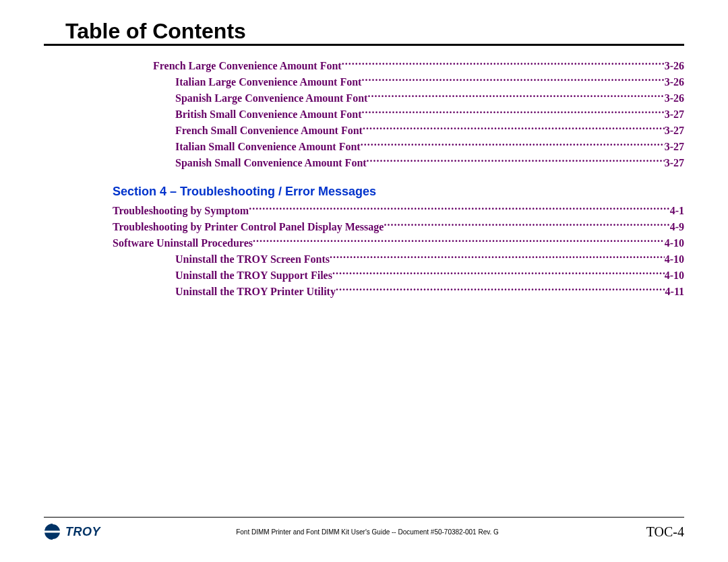 Image resolution: width=728 pixels, height=562 pixels. What do you see at coordinates (364, 276) in the screenshot?
I see `toc-entry: Uninstall the TROY Support Files 4-10` at bounding box center [364, 276].